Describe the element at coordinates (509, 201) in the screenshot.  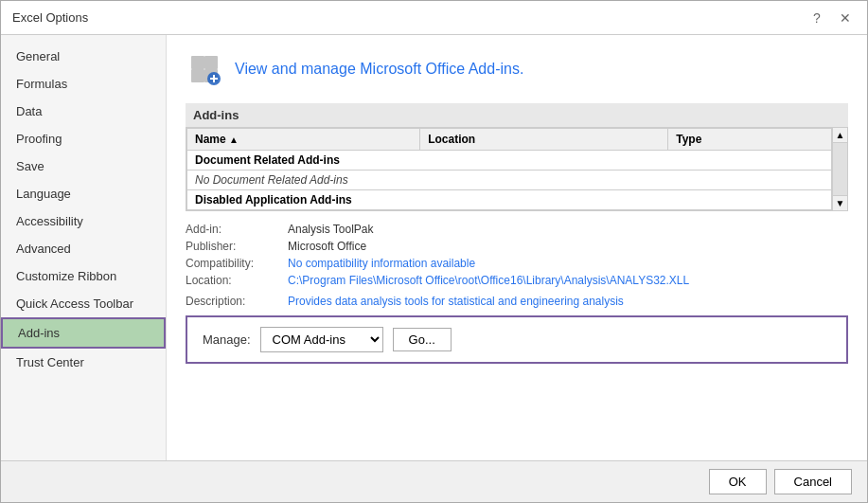
I see `disabled-addins-header: Disabled Application Add-ins` at that location.